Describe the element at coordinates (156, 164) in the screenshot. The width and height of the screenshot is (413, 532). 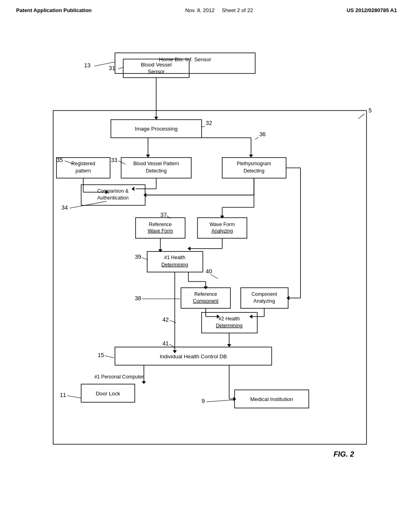
I see `bvp-detecting-label: Blood Vessel Pattern` at that location.